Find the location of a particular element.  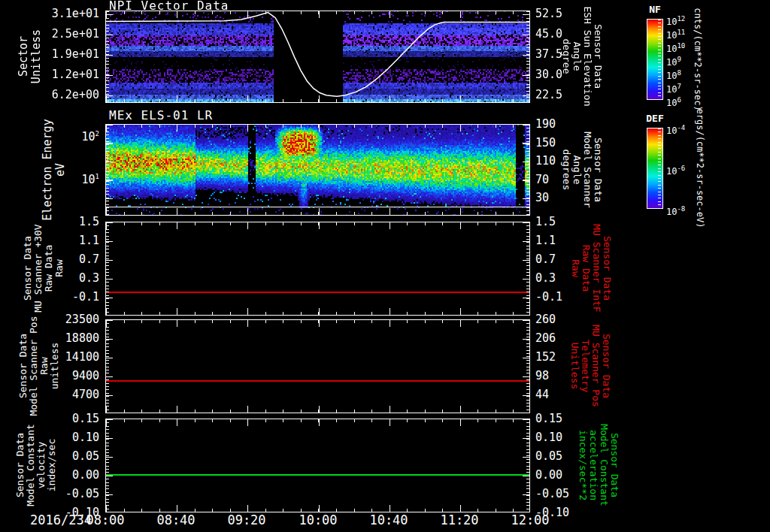

p4-y2tick: 260 is located at coordinates (546, 319).